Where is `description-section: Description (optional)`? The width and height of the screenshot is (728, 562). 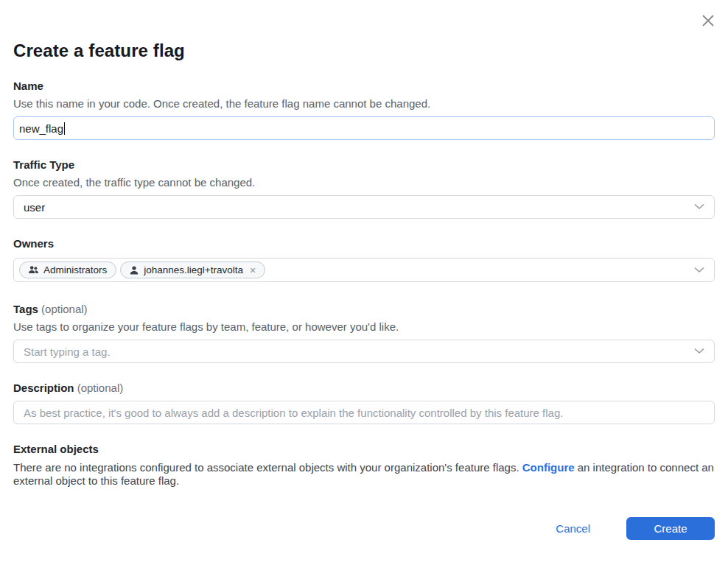 description-section: Description (optional) is located at coordinates (364, 403).